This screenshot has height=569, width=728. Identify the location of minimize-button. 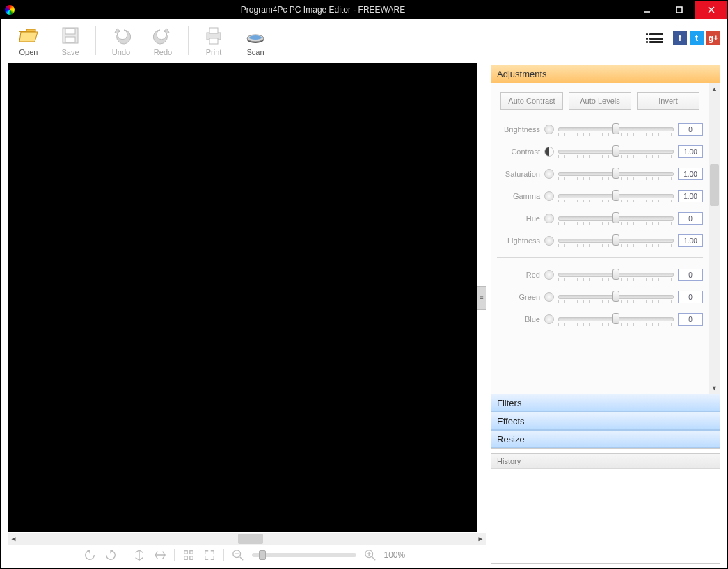
(647, 10).